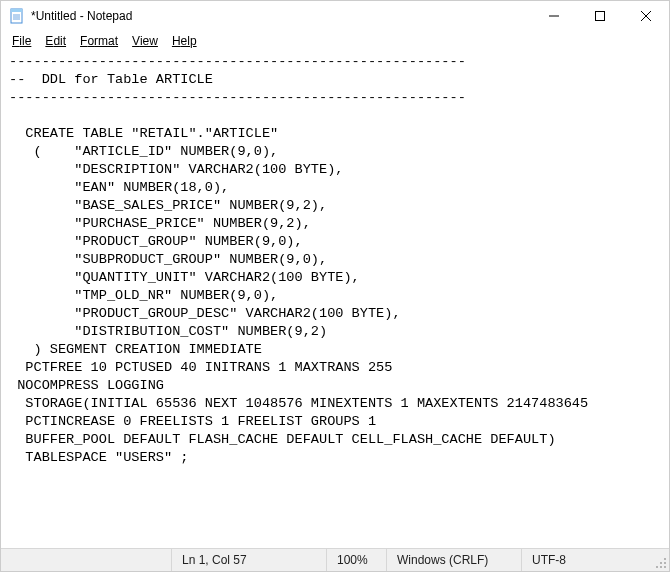 This screenshot has height=572, width=670. I want to click on notepad-icon, so click(17, 16).